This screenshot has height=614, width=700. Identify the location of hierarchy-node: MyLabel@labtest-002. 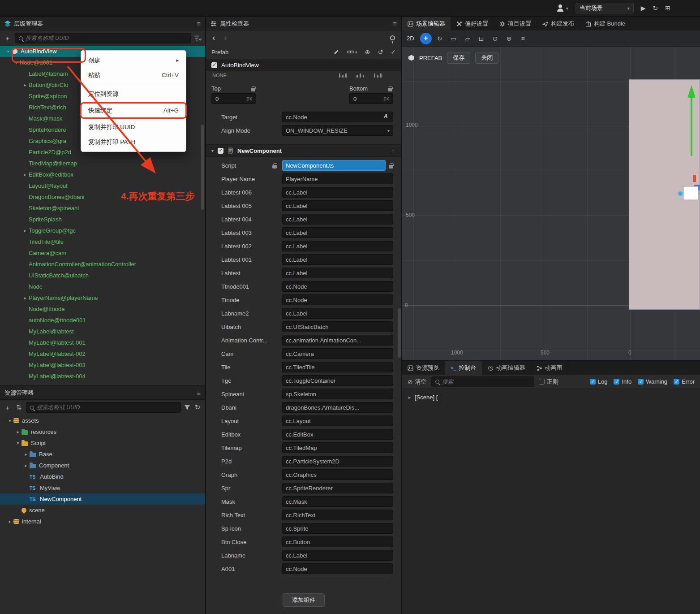
(103, 354).